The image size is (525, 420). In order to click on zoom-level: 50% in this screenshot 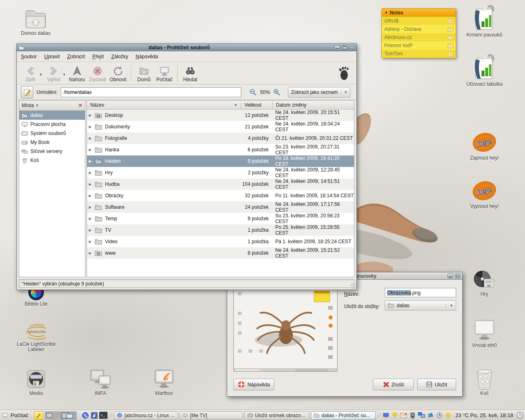, I will do `click(265, 92)`.